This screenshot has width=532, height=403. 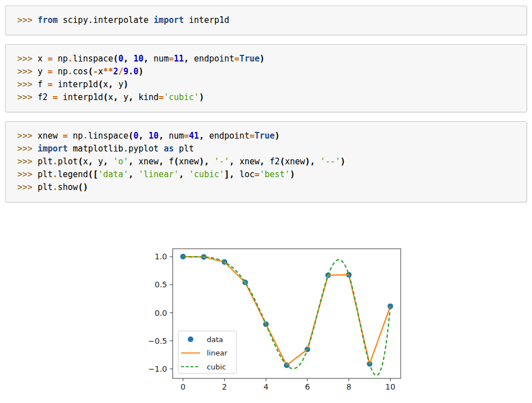 What do you see at coordinates (266, 136) in the screenshot?
I see `code-line: >>> xnew = np.linspace(0, 10, num=41, en…` at bounding box center [266, 136].